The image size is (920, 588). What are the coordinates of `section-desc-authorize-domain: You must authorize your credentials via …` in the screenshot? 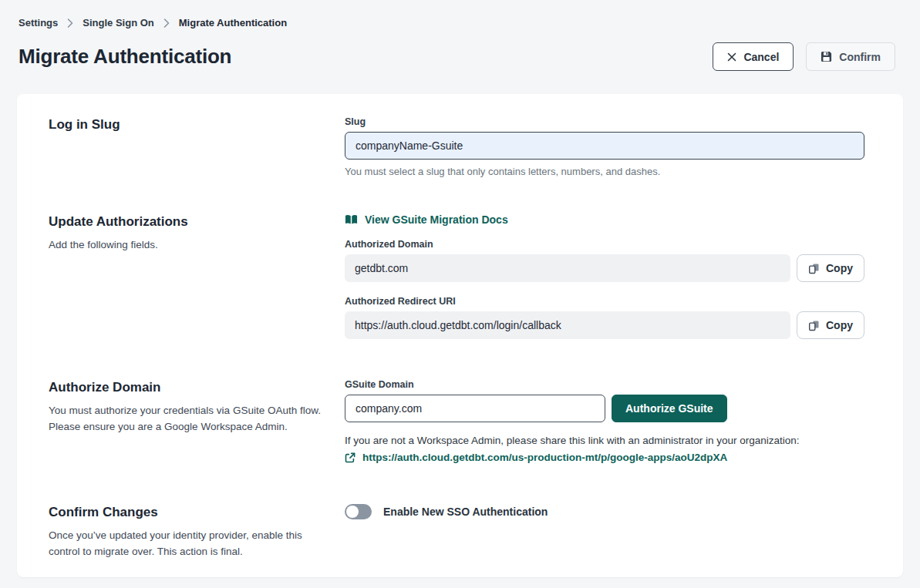 It's located at (185, 418).